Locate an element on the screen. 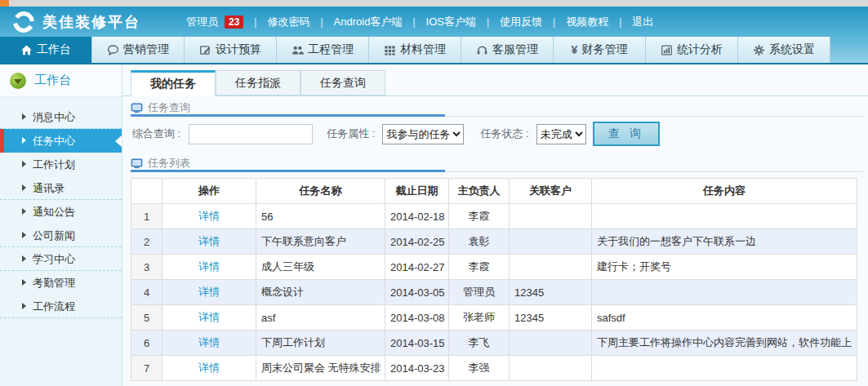 Image resolution: width=868 pixels, height=386 pixels. header-link-修改密码: 修改密码 is located at coordinates (288, 22).